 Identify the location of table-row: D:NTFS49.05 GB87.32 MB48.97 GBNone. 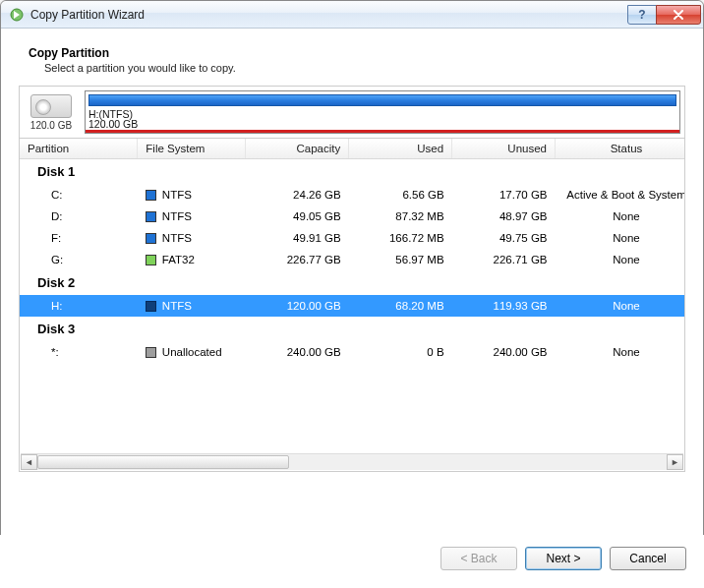
(352, 216).